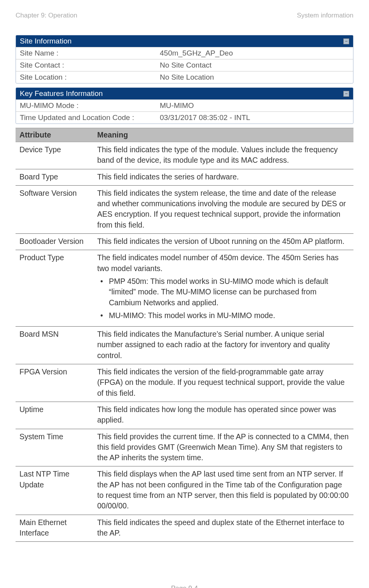  I want to click on row-value: No Site Contact, so click(254, 65).